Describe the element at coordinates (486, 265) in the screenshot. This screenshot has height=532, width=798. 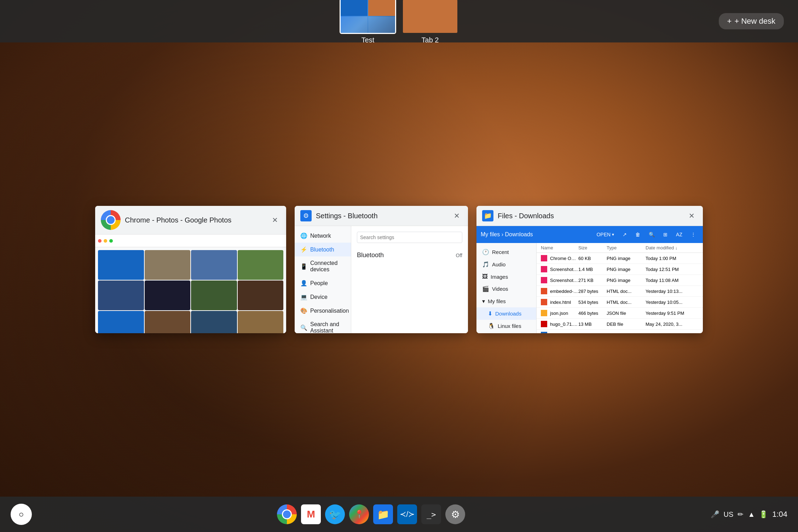
I see `audio-icon: 🎵` at that location.